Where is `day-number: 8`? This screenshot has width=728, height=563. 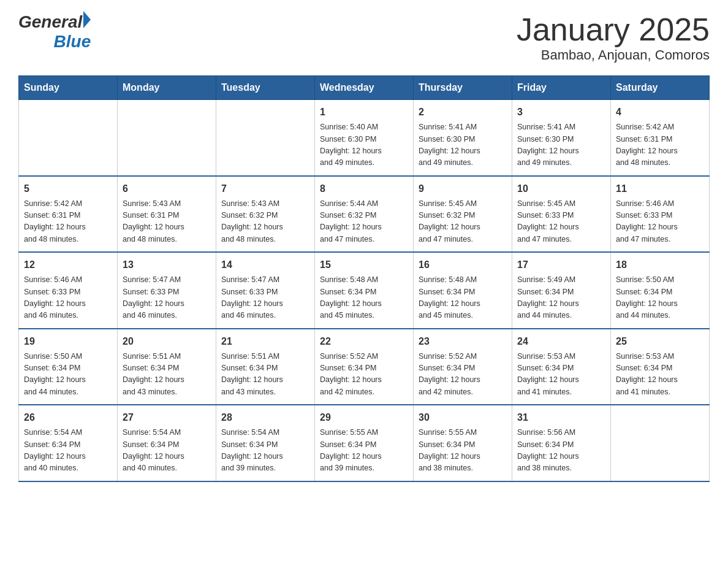
day-number: 8 is located at coordinates (364, 189).